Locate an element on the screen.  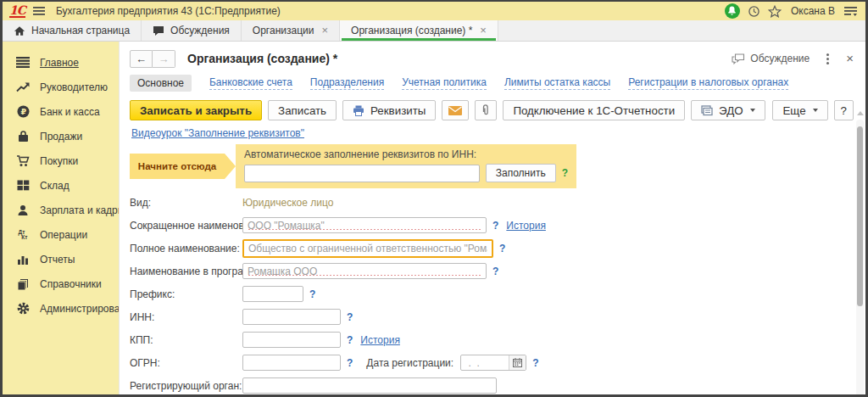
tab-label: Обсуждения is located at coordinates (200, 31).